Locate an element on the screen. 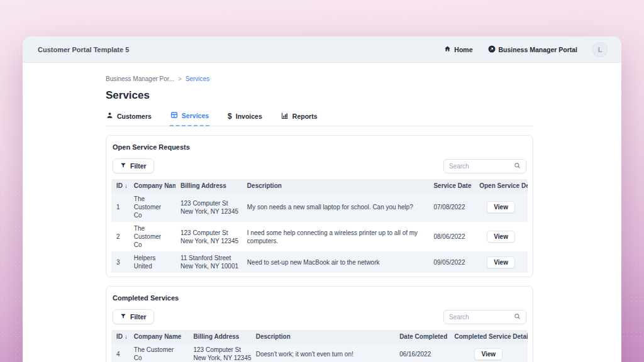  breadcrumb-current: Services is located at coordinates (197, 79).